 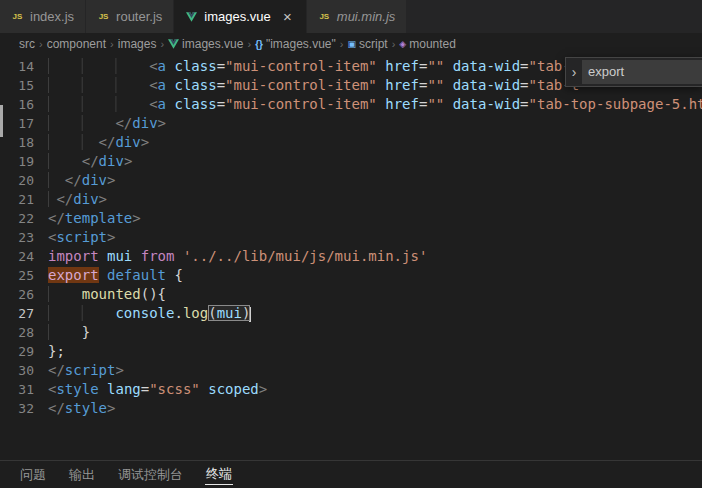 I want to click on code-line-28: 28 }, so click(x=351, y=332).